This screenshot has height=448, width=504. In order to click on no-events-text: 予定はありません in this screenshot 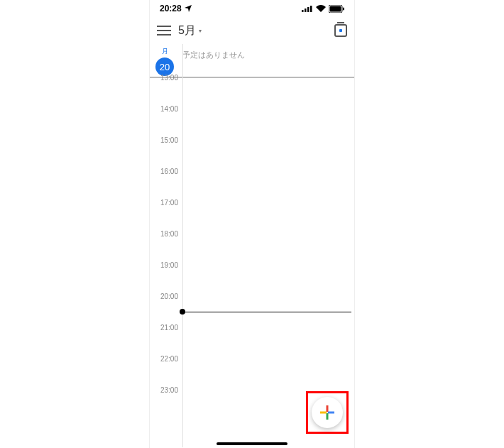, I will do `click(214, 54)`.